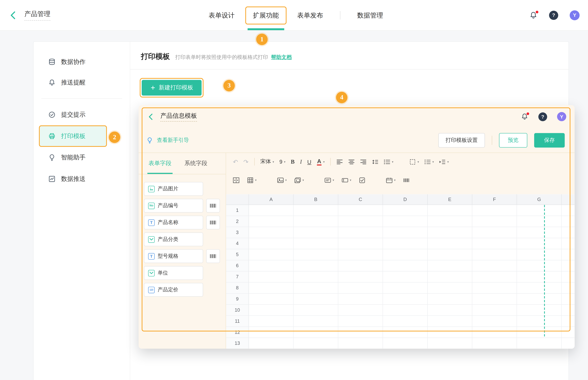 The image size is (588, 380). Describe the element at coordinates (495, 343) in the screenshot. I see `cell-F13` at that location.